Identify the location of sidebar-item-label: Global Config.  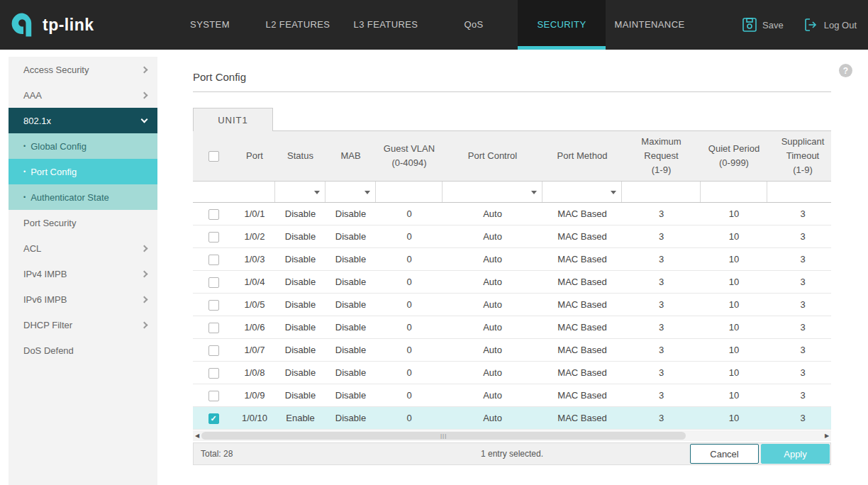
(89, 146).